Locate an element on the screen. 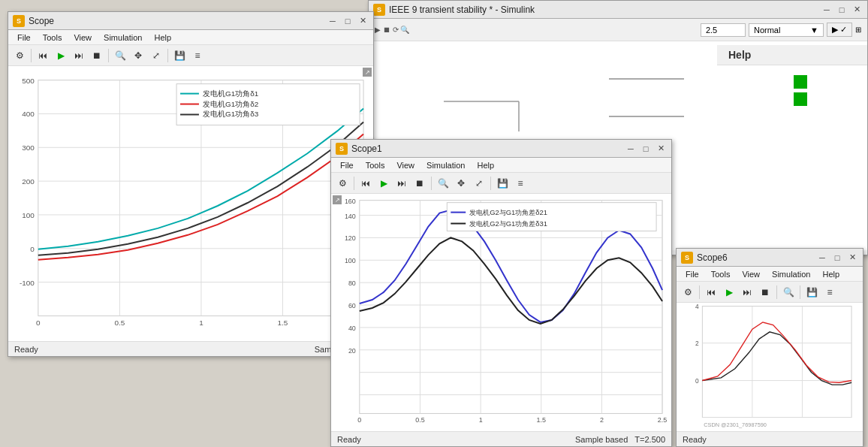 Image resolution: width=868 pixels, height=447 pixels. tb-save: 💾 is located at coordinates (179, 56).